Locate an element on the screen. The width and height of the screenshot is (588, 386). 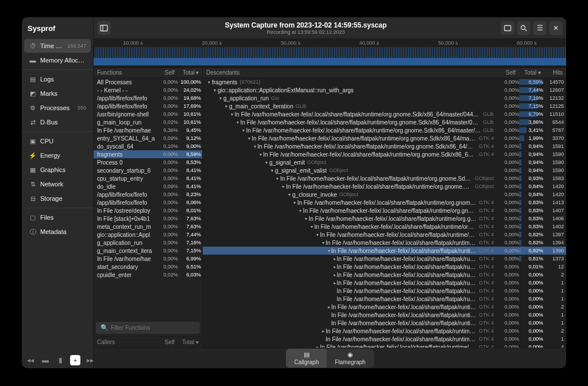
function-row: start_secondary0,00%6,51% is located at coordinates (148, 267).